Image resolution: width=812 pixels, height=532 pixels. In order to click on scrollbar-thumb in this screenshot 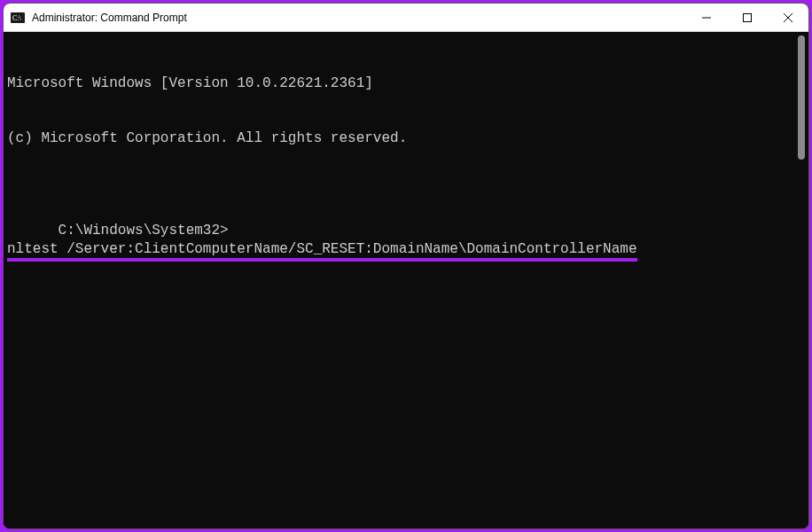, I will do `click(801, 98)`.